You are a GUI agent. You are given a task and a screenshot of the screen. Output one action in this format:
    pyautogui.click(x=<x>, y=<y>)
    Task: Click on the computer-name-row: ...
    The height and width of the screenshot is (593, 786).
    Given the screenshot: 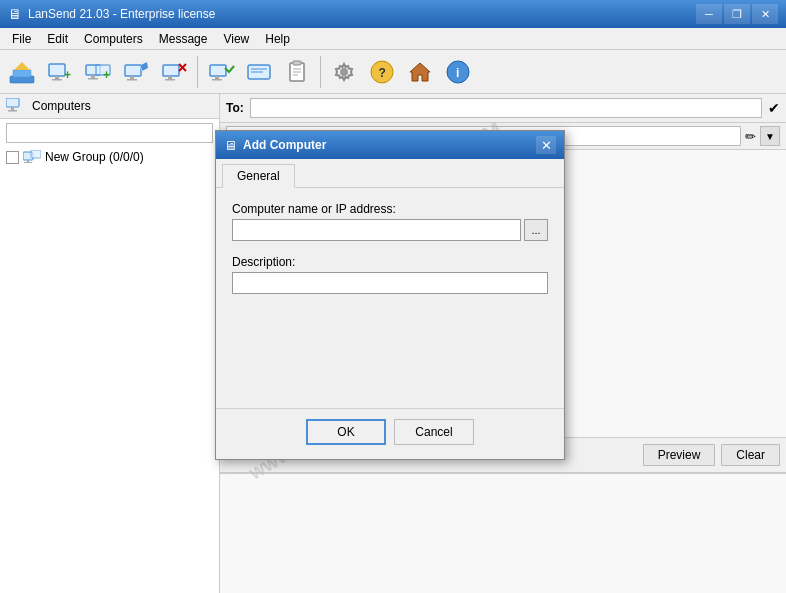 What is the action you would take?
    pyautogui.click(x=390, y=230)
    